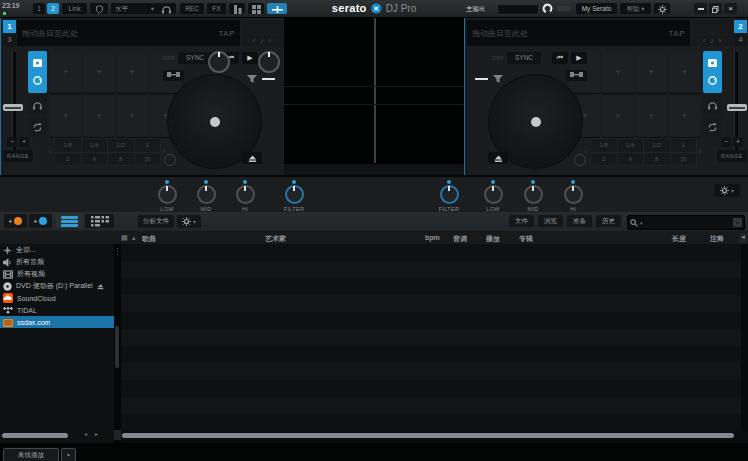 This screenshot has height=461, width=748. Describe the element at coordinates (149, 239) in the screenshot. I see `column-song: 歌曲` at that location.